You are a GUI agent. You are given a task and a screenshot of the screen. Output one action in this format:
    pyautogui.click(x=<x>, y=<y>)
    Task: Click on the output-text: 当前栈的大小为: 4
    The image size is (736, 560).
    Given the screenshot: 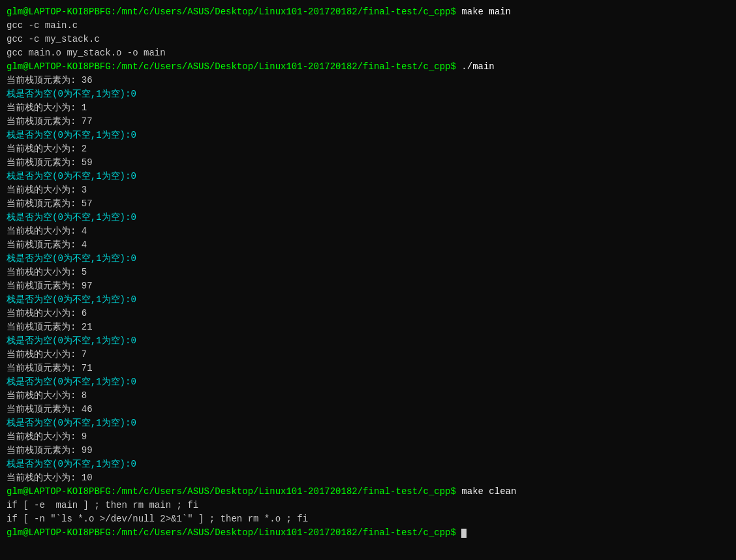 What is the action you would take?
    pyautogui.click(x=47, y=231)
    